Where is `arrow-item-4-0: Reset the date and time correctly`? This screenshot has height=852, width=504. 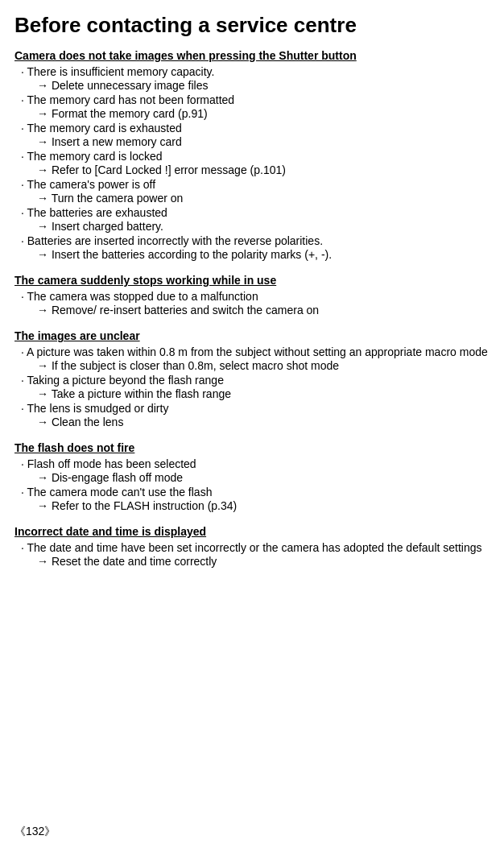 arrow-item-4-0: Reset the date and time correctly is located at coordinates (263, 561).